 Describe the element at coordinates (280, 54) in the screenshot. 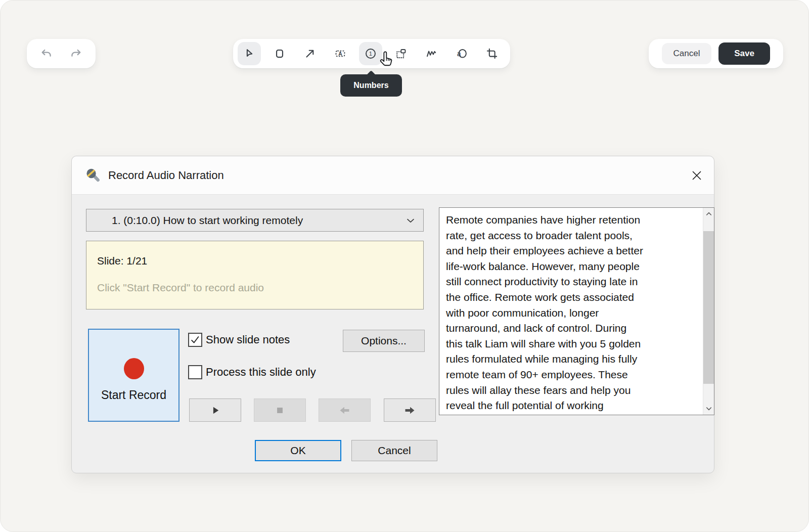

I see `rectangle-icon` at that location.